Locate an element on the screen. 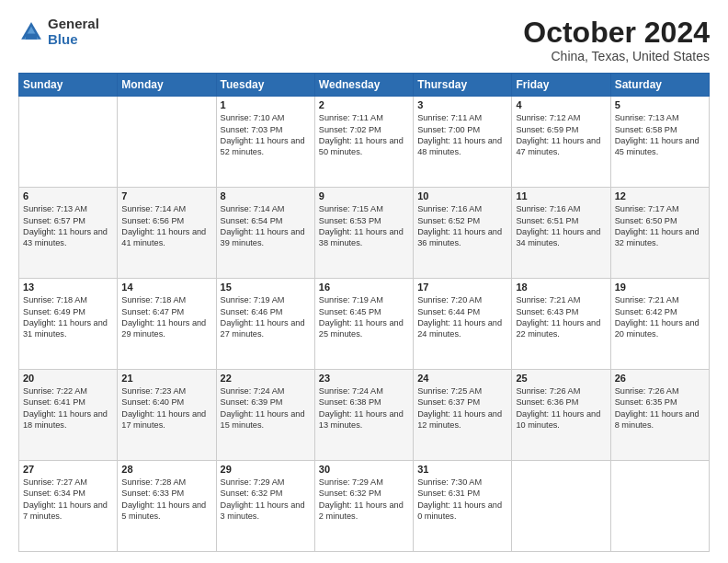 The image size is (728, 563). table-row: 3Sunrise: 7:11 AM Sunset: 7:00 PM Daylig… is located at coordinates (463, 142).